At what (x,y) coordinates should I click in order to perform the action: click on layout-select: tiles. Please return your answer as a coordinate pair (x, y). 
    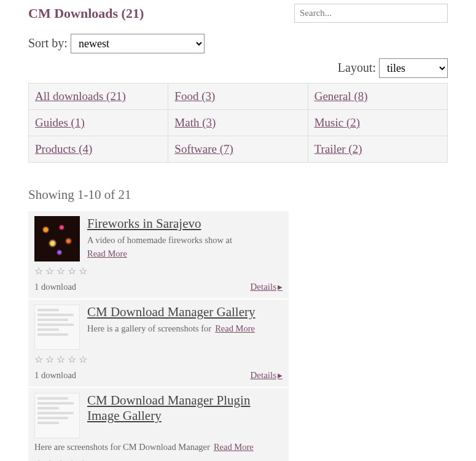
    Looking at the image, I should click on (413, 68).